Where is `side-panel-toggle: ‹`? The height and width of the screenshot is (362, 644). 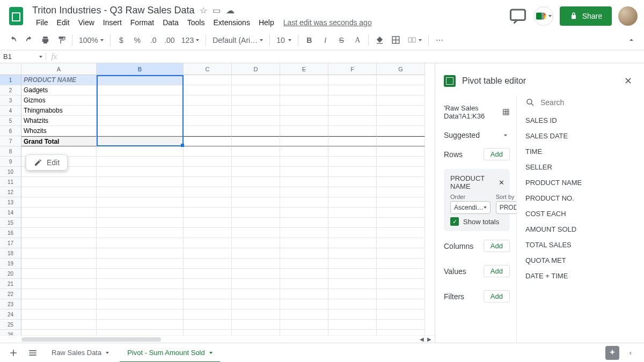
side-panel-toggle: ‹ is located at coordinates (631, 353).